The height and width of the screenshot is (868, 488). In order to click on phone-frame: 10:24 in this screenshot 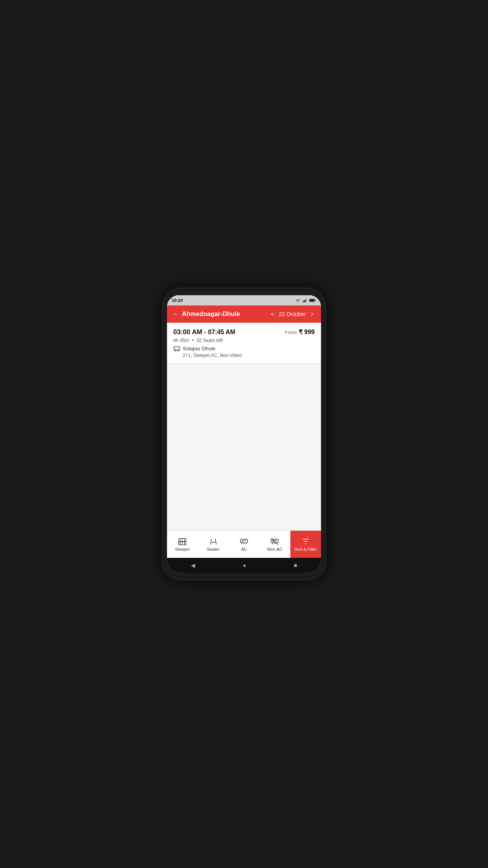, I will do `click(244, 434)`.